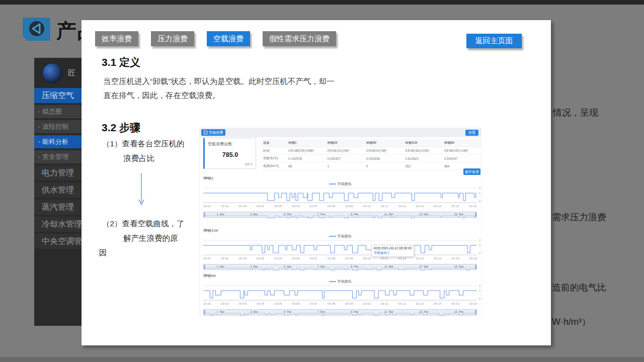 This screenshot has width=644, height=362. Describe the element at coordinates (333, 236) in the screenshot. I see `legend-line-icon` at that location.